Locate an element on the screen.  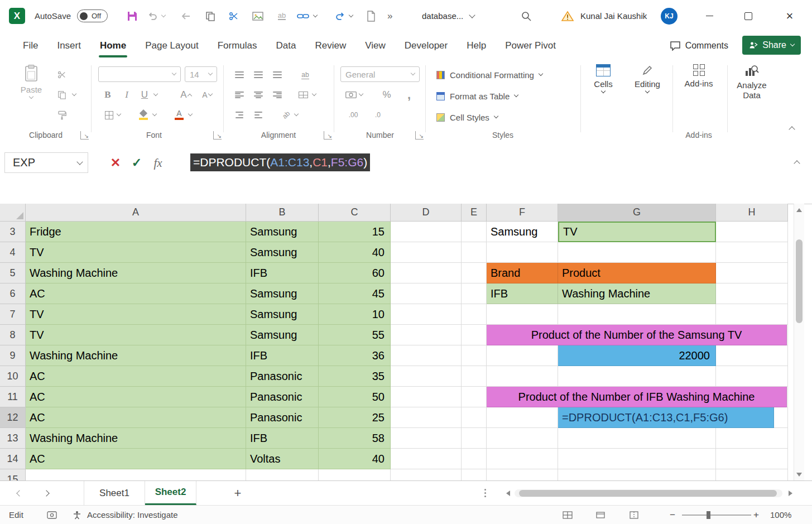
ribbon-tab-file: File is located at coordinates (30, 46).